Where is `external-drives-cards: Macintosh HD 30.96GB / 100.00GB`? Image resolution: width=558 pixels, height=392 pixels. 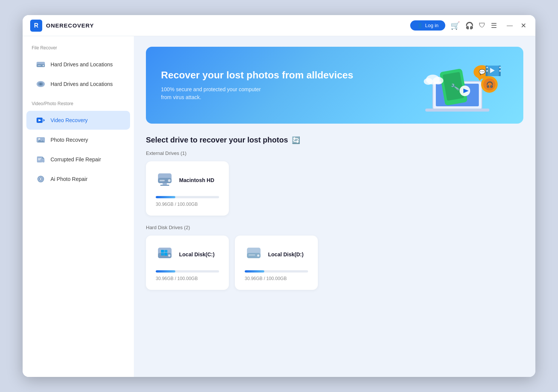 external-drives-cards: Macintosh HD 30.96GB / 100.00GB is located at coordinates (335, 188).